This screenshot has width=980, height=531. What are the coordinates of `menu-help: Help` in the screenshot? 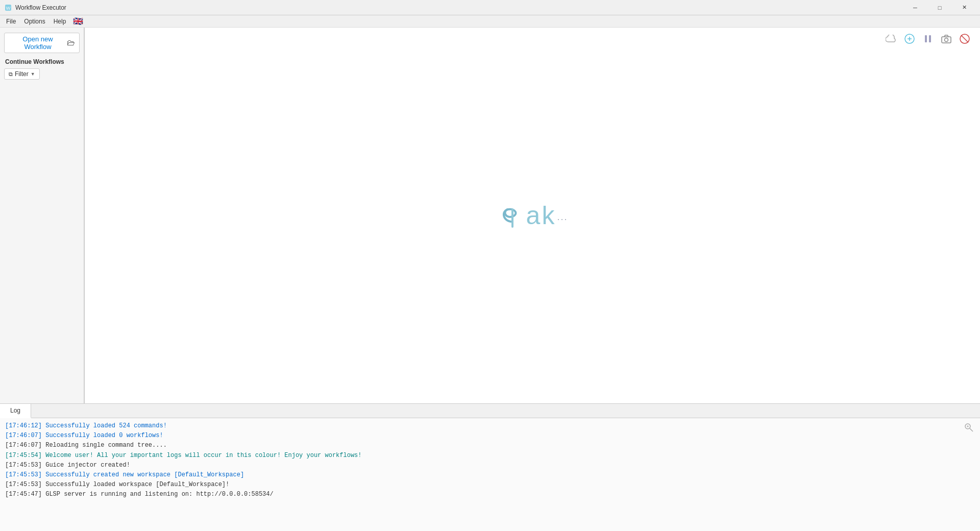 It's located at (60, 21).